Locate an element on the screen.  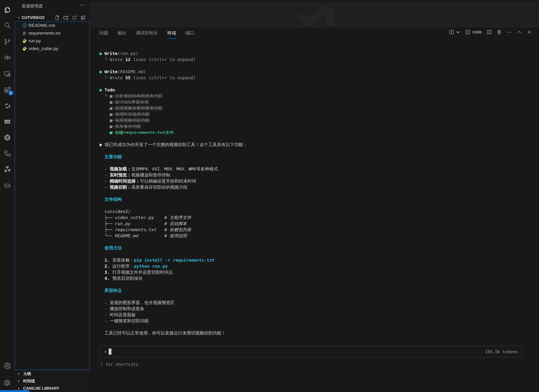
remote-status-stripe is located at coordinates (15, 391).